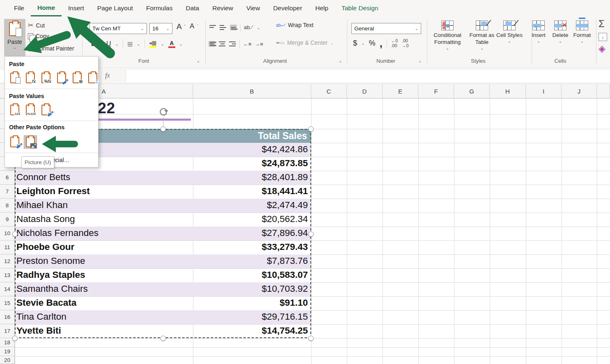  I want to click on column-header-d: D, so click(365, 92).